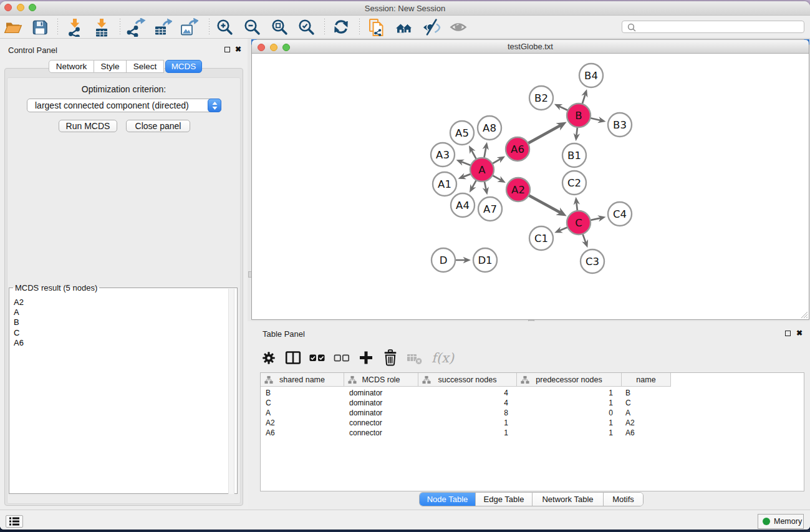 The image size is (810, 532). I want to click on cell-predecessor-nodes: 0, so click(565, 413).